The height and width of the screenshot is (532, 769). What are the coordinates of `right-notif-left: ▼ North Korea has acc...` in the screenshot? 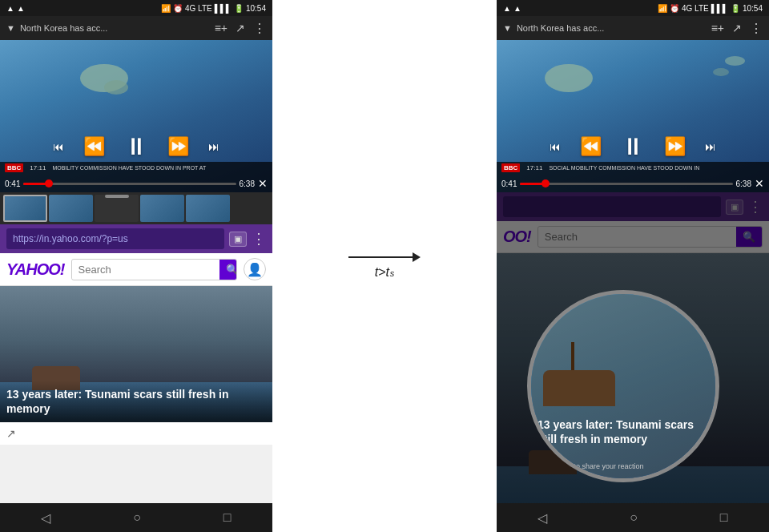 It's located at (554, 28).